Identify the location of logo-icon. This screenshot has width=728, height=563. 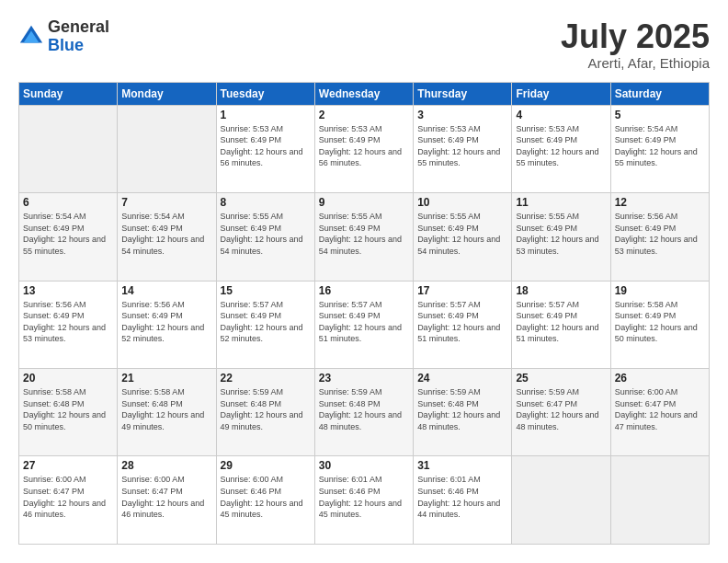
(31, 37).